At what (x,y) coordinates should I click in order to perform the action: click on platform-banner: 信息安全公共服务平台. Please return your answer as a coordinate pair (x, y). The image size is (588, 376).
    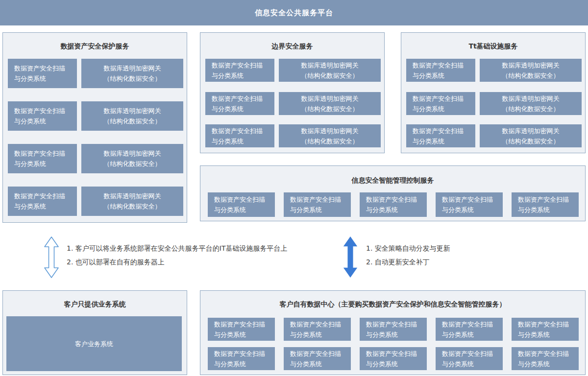
    Looking at the image, I should click on (294, 13).